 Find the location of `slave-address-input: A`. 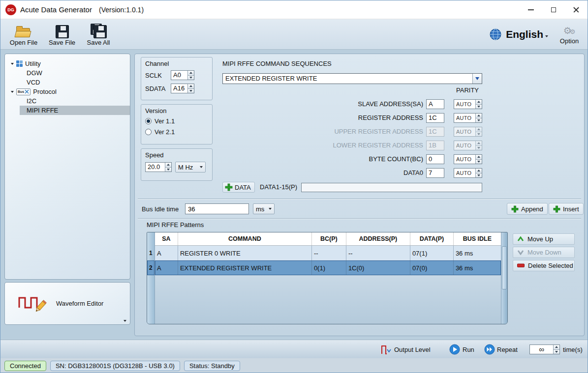

slave-address-input: A is located at coordinates (435, 104).